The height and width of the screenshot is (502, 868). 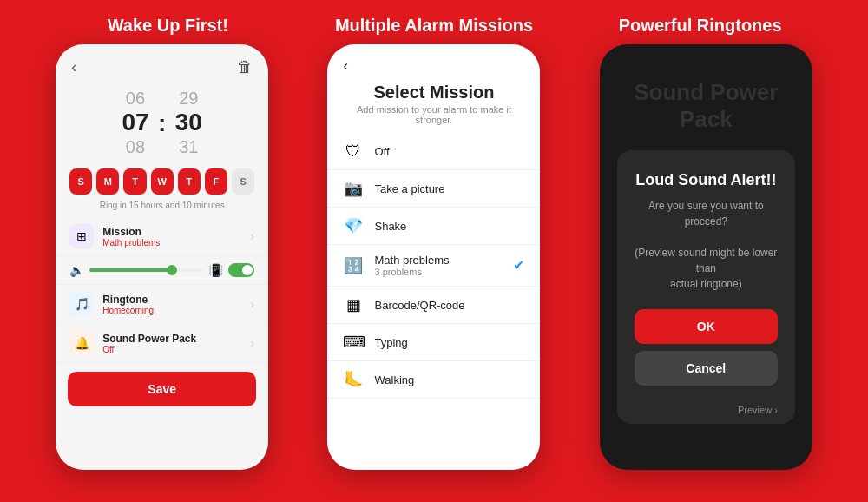 What do you see at coordinates (707, 181) in the screenshot?
I see `dialog-title: Loud Sound Alert!!` at bounding box center [707, 181].